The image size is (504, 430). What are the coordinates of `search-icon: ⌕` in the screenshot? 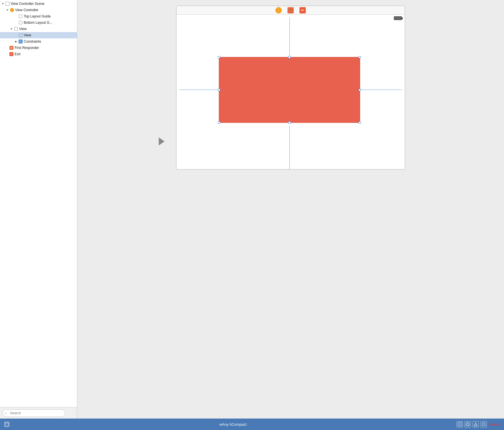 It's located at (6, 413).